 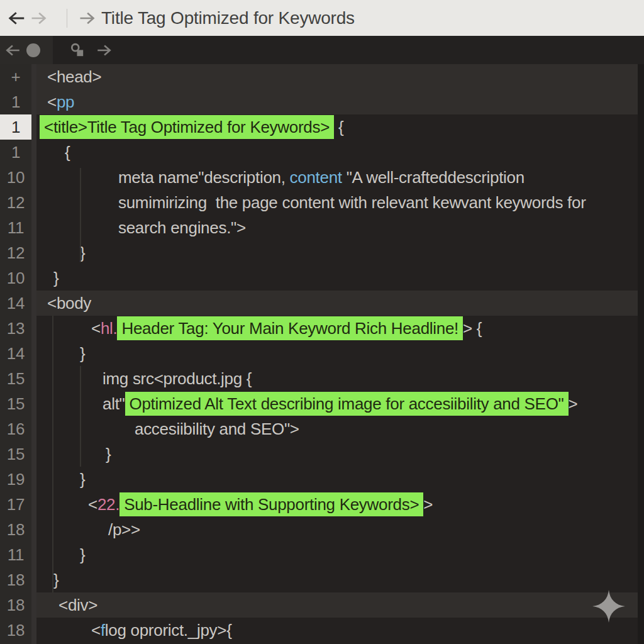 I want to click on code-text: <hl.Header Tag: Your Main Keyword Rich H…, so click(x=337, y=328).